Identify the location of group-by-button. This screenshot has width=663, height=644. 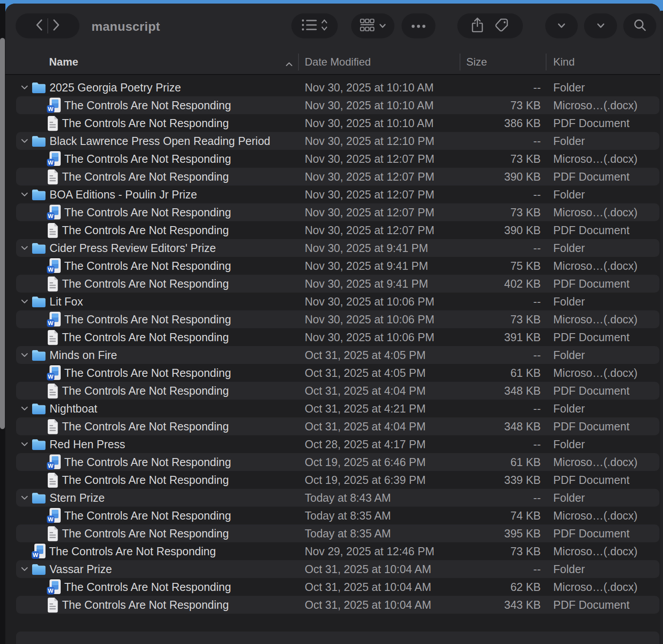
(373, 26).